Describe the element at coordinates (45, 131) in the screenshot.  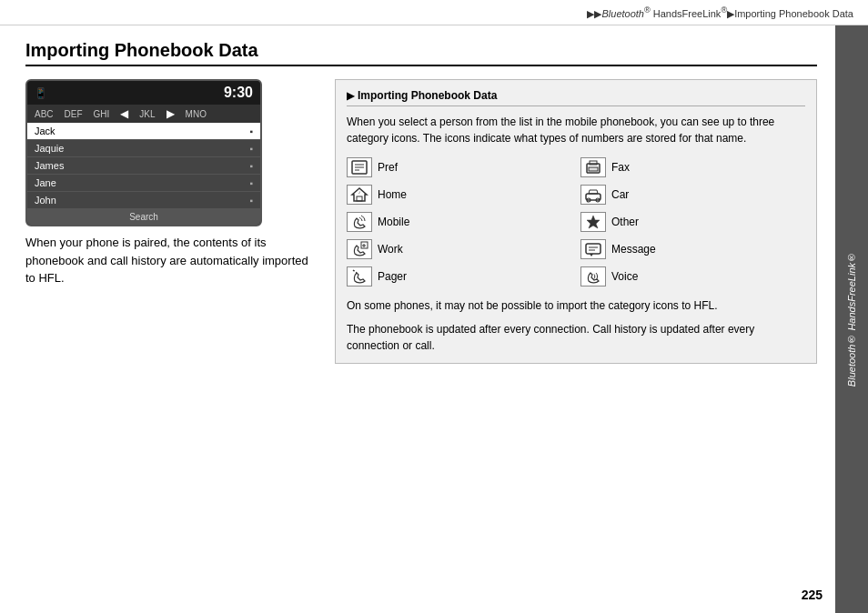
I see `contact-name-jack: Jack` at that location.